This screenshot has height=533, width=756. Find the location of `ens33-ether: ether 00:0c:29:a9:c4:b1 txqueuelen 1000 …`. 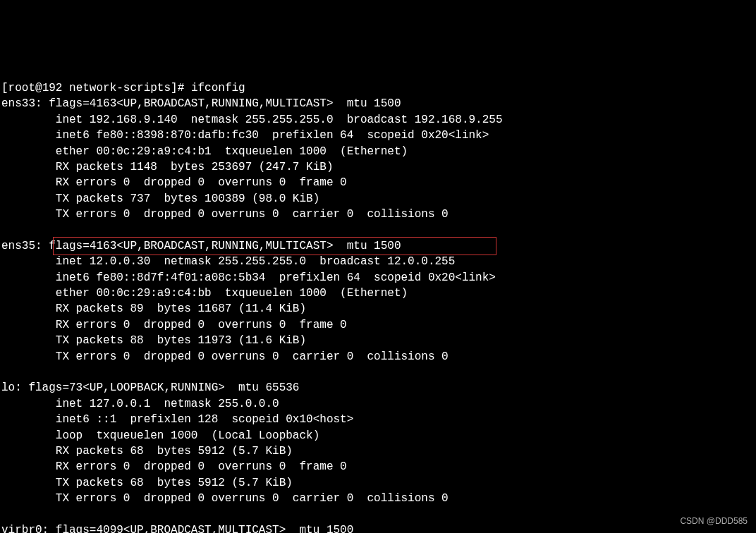

ens33-ether: ether 00:0c:29:a9:c4:b1 txqueuelen 1000 … is located at coordinates (205, 152).